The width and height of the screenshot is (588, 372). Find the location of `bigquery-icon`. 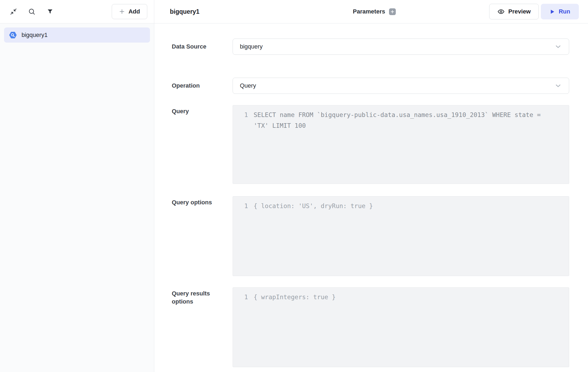

bigquery-icon is located at coordinates (13, 35).